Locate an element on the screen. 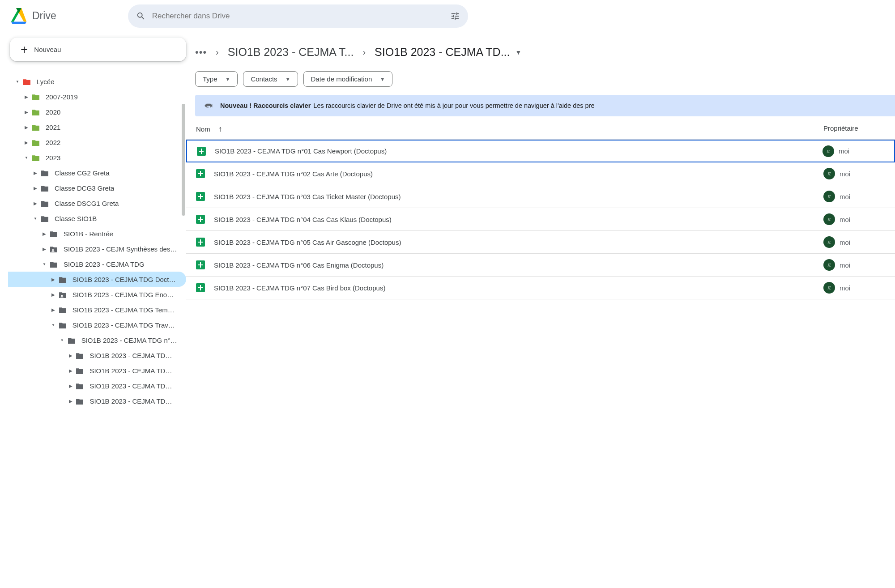  tree-item: ▼2023 is located at coordinates (97, 158).